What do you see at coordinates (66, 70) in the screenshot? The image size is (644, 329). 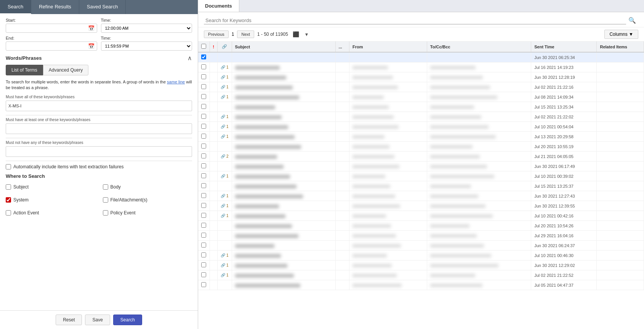 I see `query-tab-advanced: Advanced Query` at bounding box center [66, 70].